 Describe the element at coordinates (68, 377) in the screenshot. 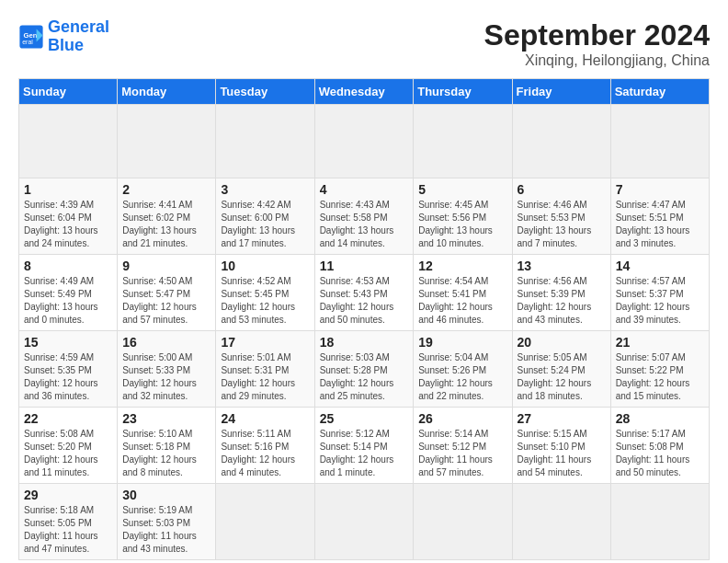

I see `day-info: Sunrise: 4:59 AM Sunset: 5:35 PM Dayligh…` at that location.